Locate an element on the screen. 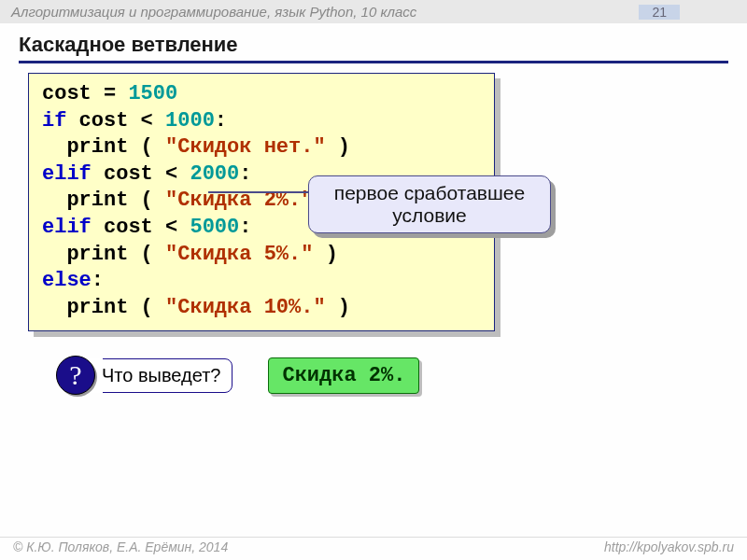 This screenshot has height=560, width=747. footer-authors: © К.Ю. Поляков, Е.А. Ерёмин, 2014 is located at coordinates (120, 547).